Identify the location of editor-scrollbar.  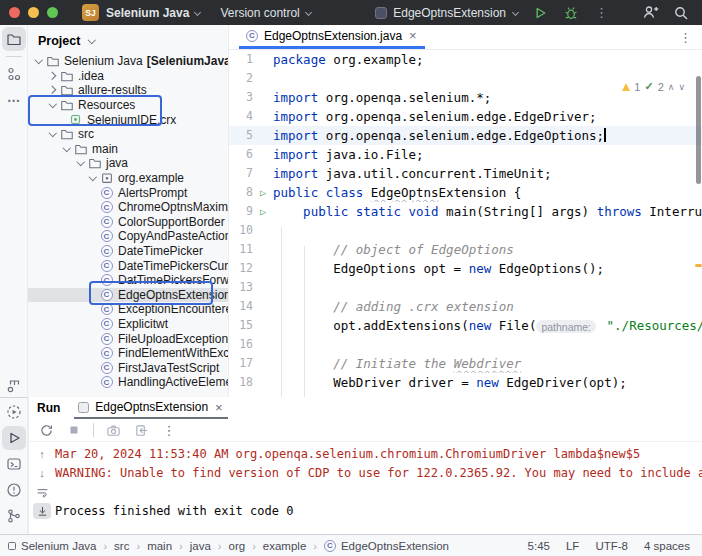
(698, 130).